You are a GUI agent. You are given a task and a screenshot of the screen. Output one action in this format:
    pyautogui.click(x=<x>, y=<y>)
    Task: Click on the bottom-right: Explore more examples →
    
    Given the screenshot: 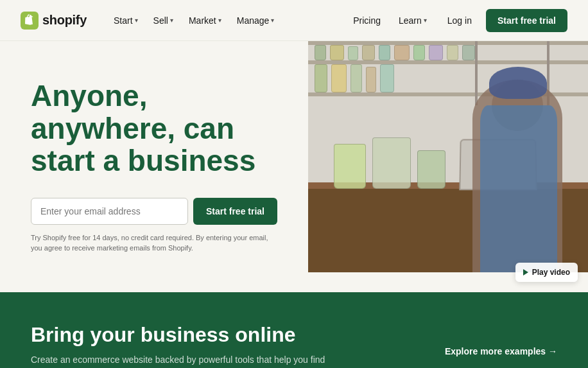 What is the action you would take?
    pyautogui.click(x=501, y=351)
    